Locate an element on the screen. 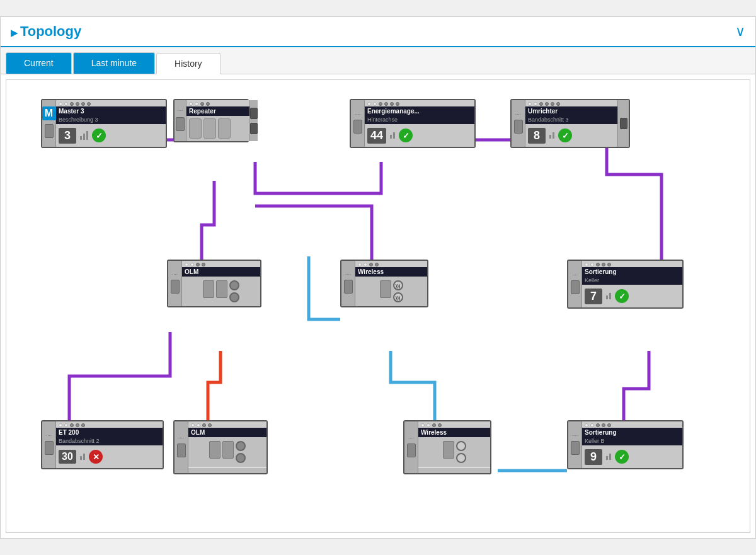 This screenshot has width=756, height=555. device-repeater: ···· Repeater is located at coordinates (211, 121).